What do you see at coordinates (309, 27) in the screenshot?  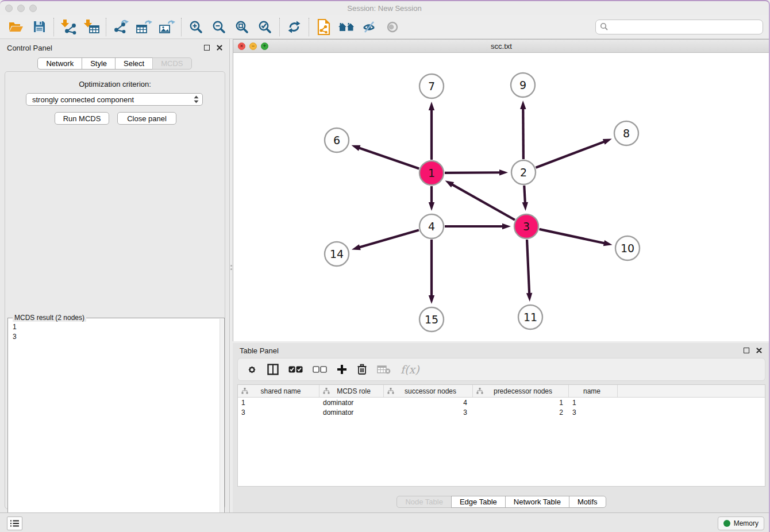 I see `toolbar-separator` at bounding box center [309, 27].